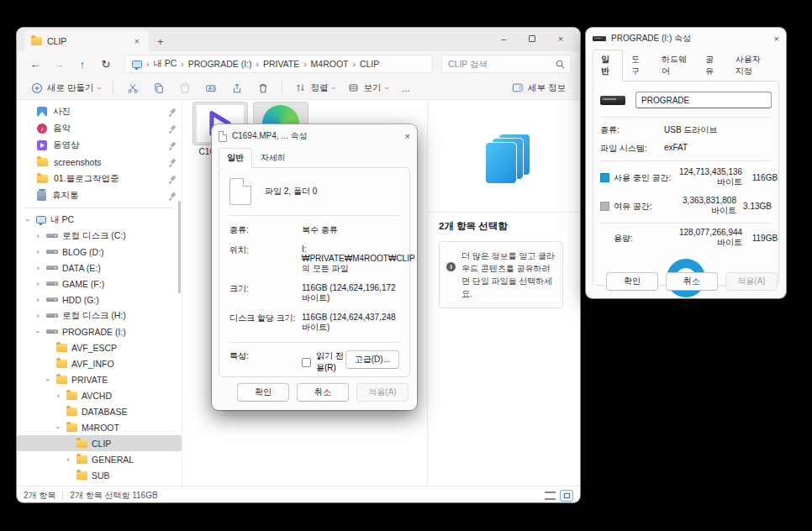  What do you see at coordinates (62, 348) in the screenshot?
I see `folder-icon` at bounding box center [62, 348].